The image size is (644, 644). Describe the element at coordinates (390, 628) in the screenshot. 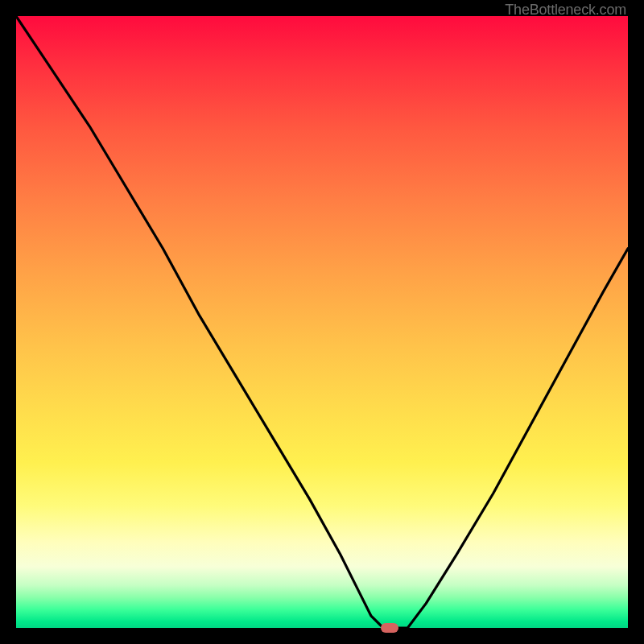

I see `optimal-point-marker` at that location.